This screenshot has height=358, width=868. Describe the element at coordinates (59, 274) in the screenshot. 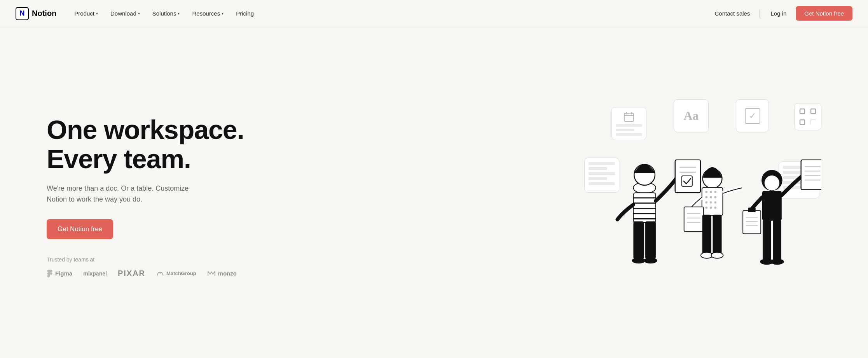

I see `figma-logo: Figma` at that location.